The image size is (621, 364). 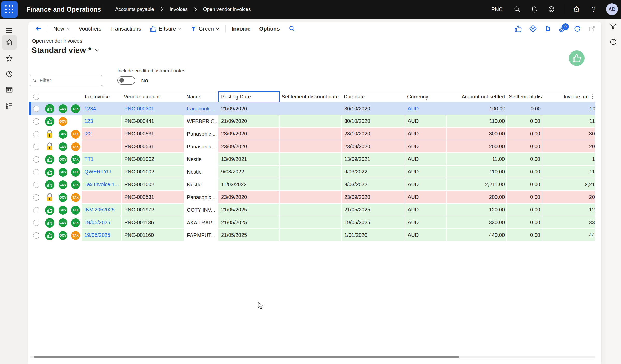 I want to click on sidebar-item-workspaces, so click(x=9, y=90).